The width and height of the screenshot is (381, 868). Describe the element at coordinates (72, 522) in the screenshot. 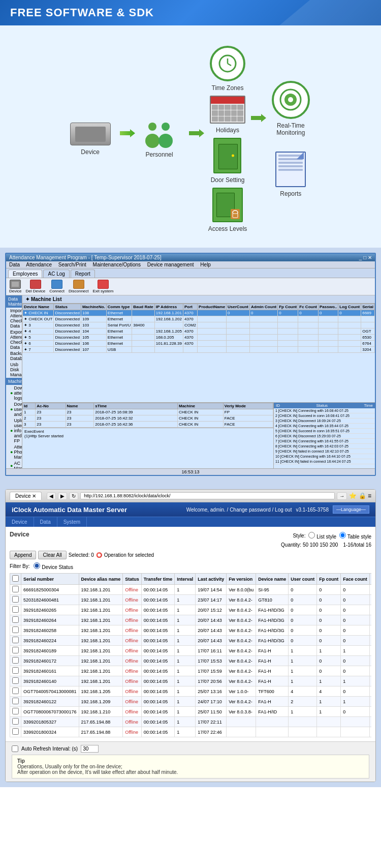

I see `nav-system: System` at that location.